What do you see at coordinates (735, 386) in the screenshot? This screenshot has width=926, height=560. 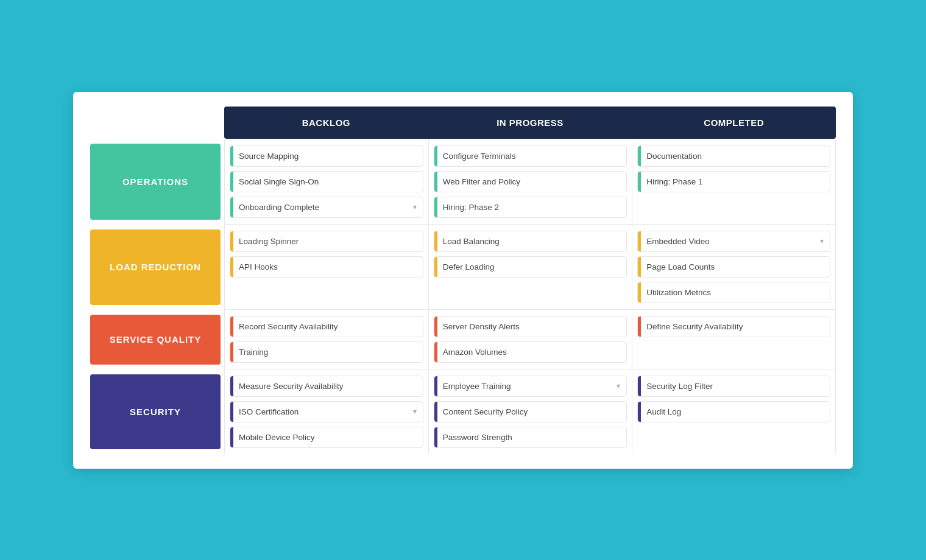 I see `card-text: Security Log Filter` at bounding box center [735, 386].